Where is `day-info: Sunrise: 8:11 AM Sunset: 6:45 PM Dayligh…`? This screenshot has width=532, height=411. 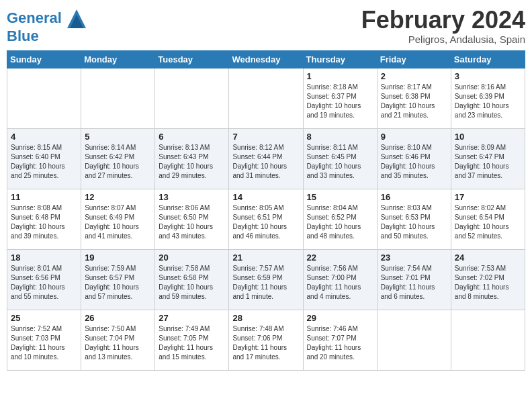
day-info: Sunrise: 8:11 AM Sunset: 6:45 PM Dayligh… is located at coordinates (340, 162).